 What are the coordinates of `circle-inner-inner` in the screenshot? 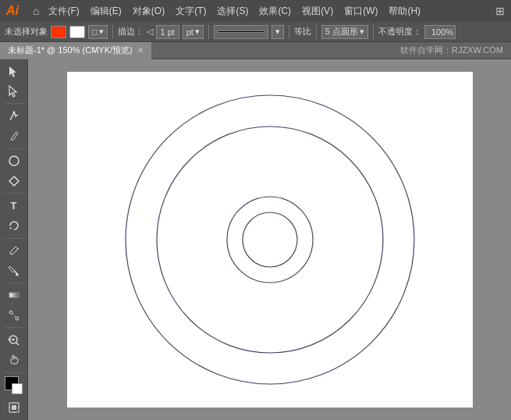 It's located at (270, 240).